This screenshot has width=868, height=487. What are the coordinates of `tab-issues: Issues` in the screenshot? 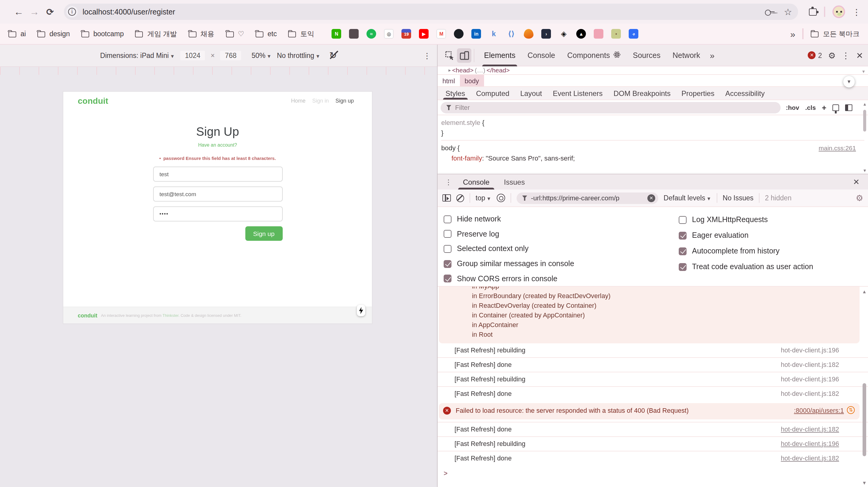 It's located at (514, 182).